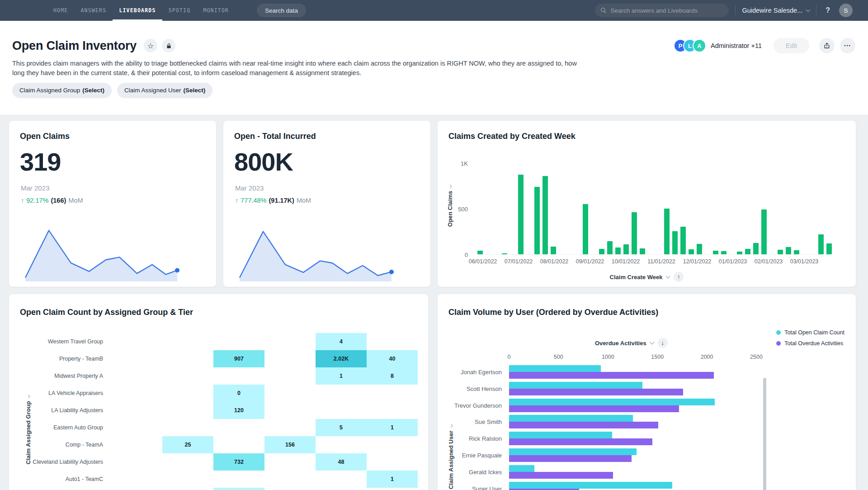 This screenshot has width=868, height=490. I want to click on favorite-star-button: ☆, so click(151, 46).